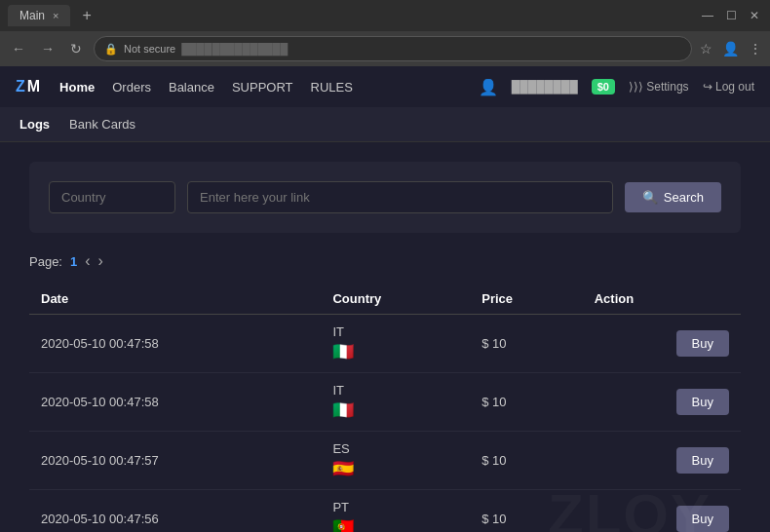 The image size is (770, 532). Describe the element at coordinates (703, 343) in the screenshot. I see `buy-button-0: Buy` at that location.